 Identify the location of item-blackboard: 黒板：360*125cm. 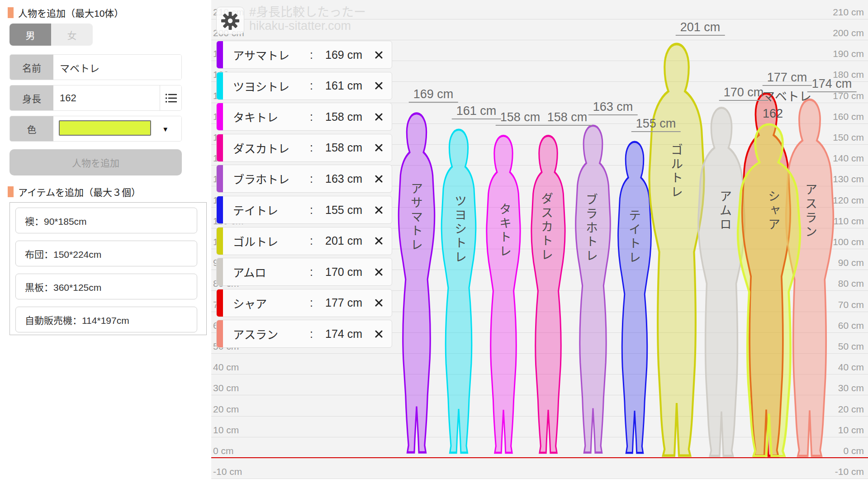
(106, 287).